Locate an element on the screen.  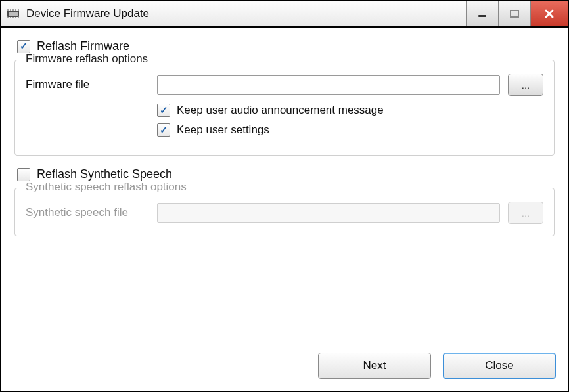
firmware-browse-button: ... is located at coordinates (526, 85).